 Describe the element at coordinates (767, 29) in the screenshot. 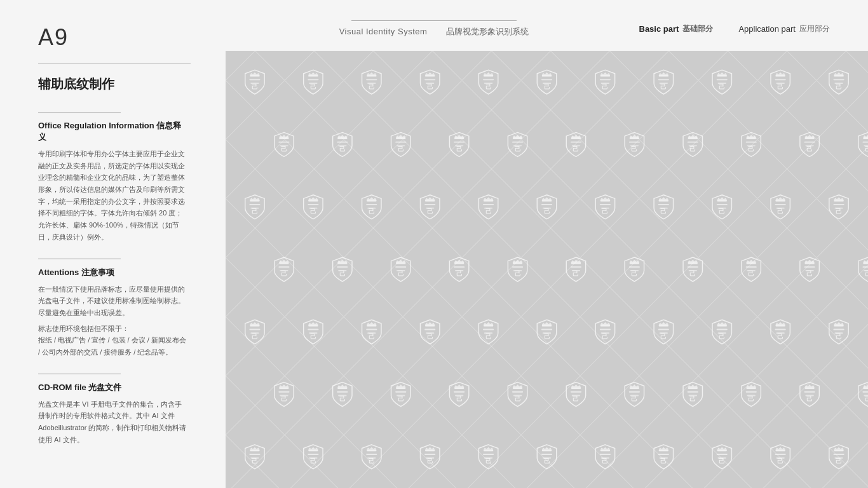

I see `nav-application-label: Application part` at that location.